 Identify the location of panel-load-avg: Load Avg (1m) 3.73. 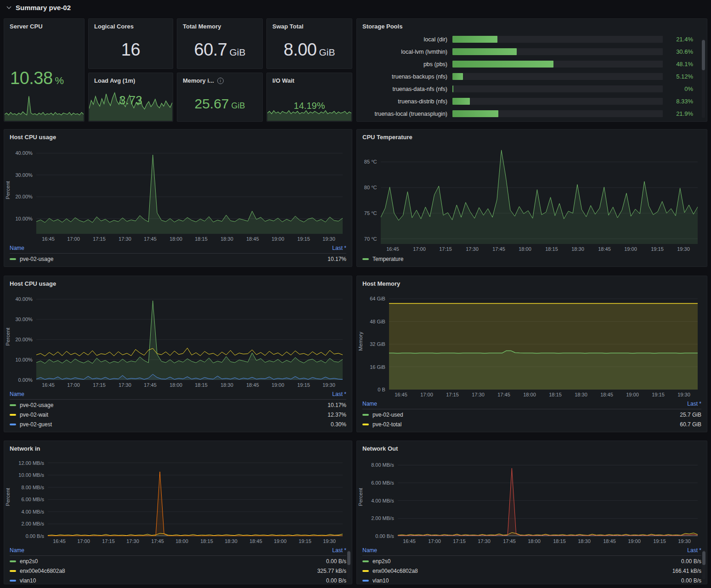
(130, 97).